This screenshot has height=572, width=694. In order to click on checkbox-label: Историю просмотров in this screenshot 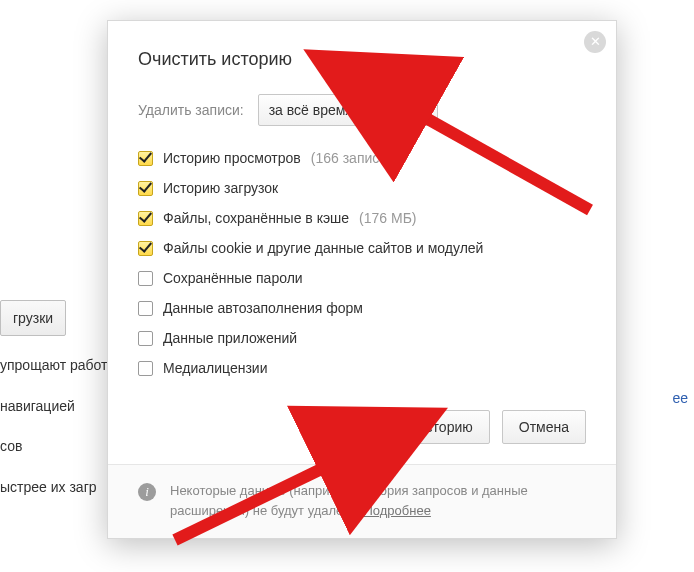, I will do `click(232, 158)`.